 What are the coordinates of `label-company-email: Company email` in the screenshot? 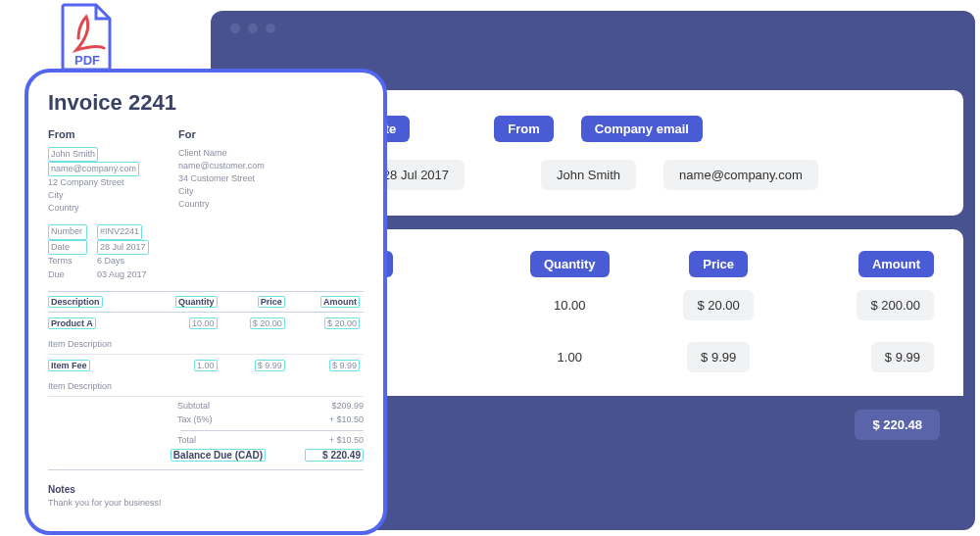 It's located at (642, 129).